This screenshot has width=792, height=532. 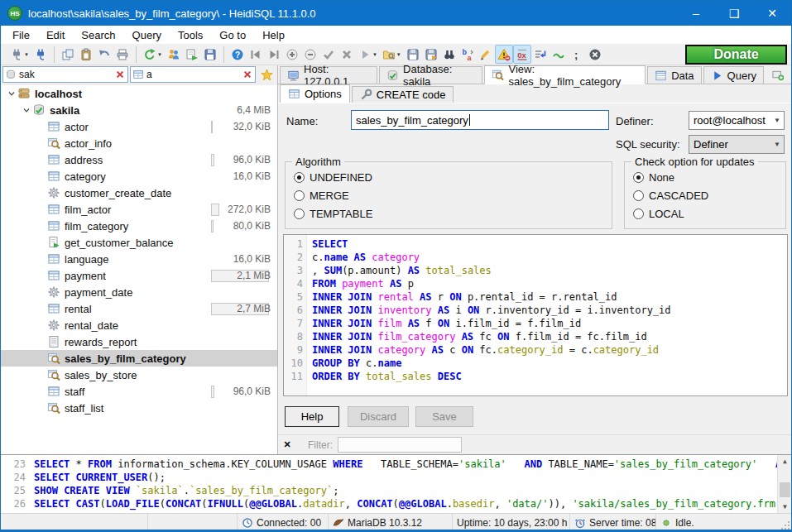 What do you see at coordinates (444, 417) in the screenshot?
I see `save-button: Save` at bounding box center [444, 417].